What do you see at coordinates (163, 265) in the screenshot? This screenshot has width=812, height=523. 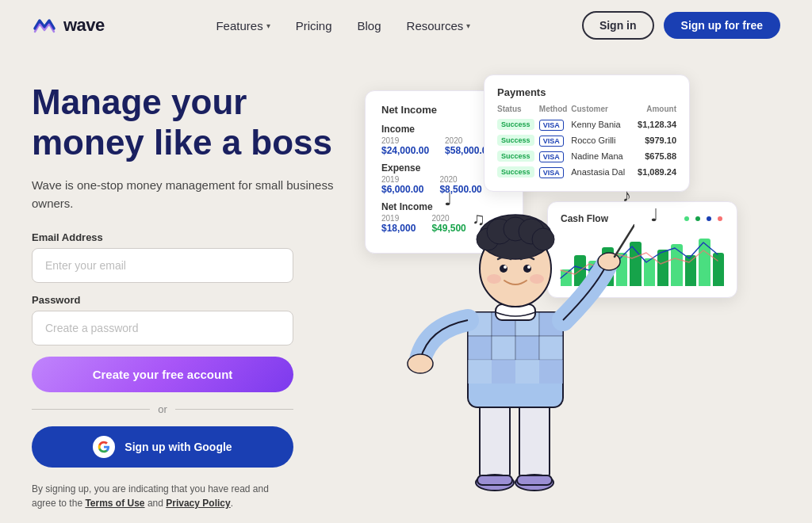 I see `email-input` at bounding box center [163, 265].